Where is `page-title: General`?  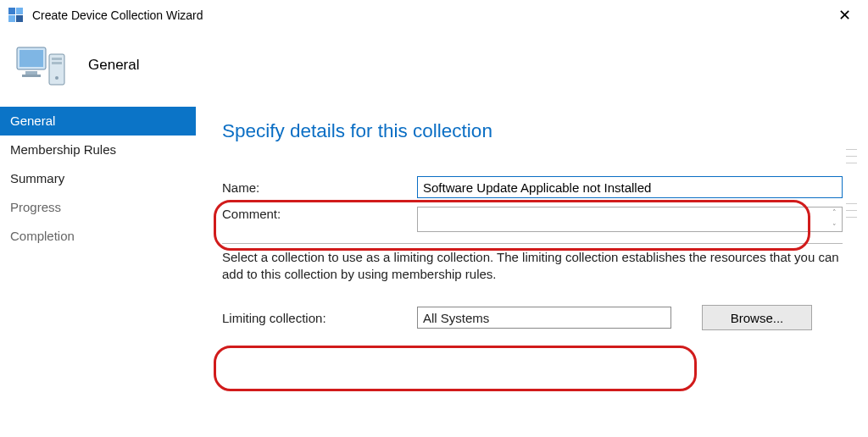
page-title: General is located at coordinates (114, 65).